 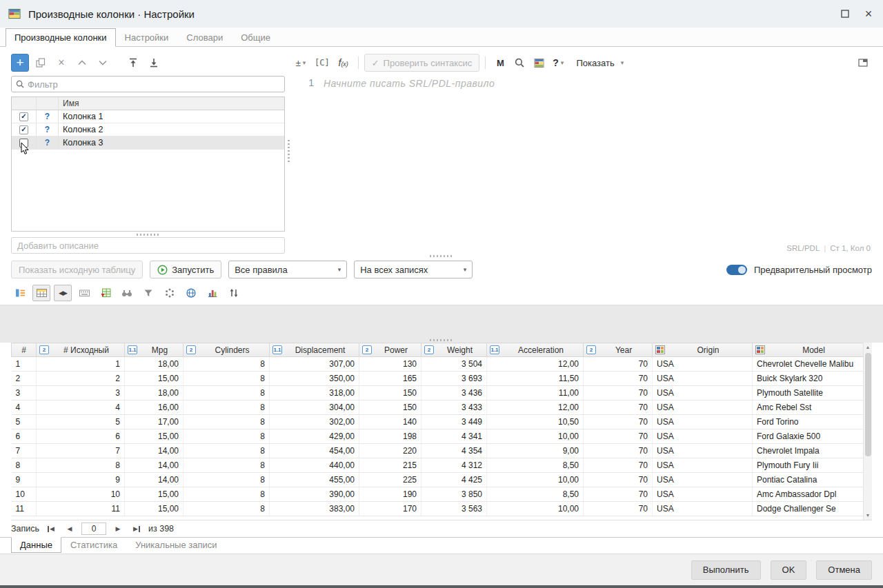 What do you see at coordinates (454, 379) in the screenshot?
I see `grid-cell: 3 693` at bounding box center [454, 379].